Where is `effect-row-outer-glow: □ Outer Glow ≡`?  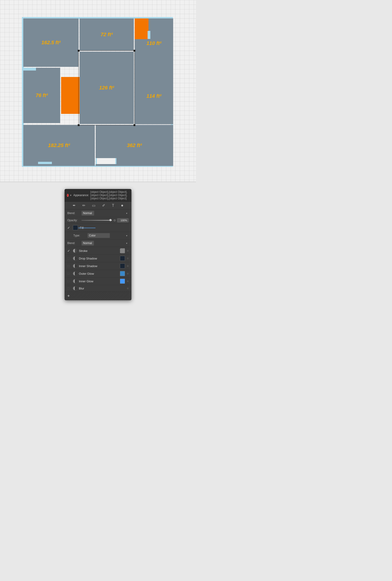 effect-row-outer-glow: □ Outer Glow ≡ is located at coordinates (98, 274).